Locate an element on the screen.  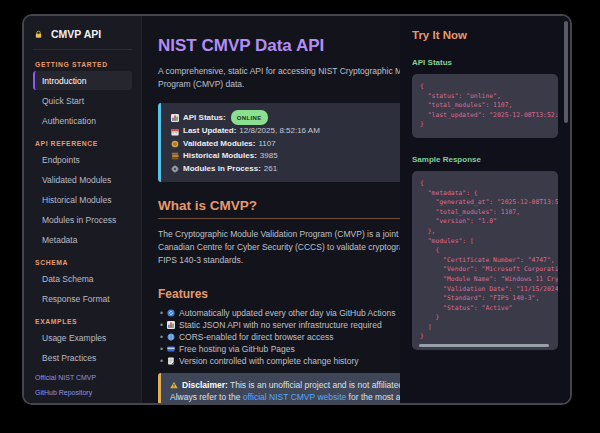
gear-icon is located at coordinates (175, 169).